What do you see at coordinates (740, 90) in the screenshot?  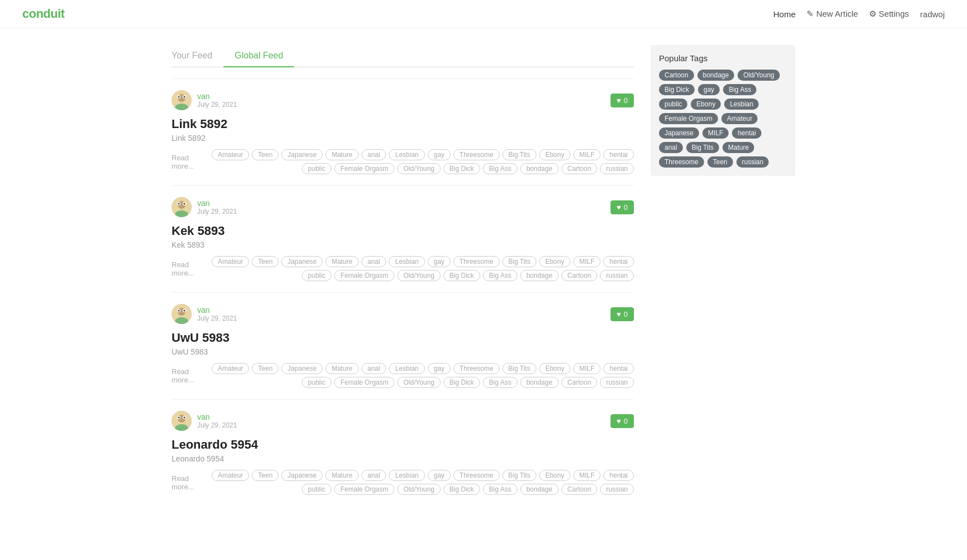 I see `popular-tag: Big Ass` at bounding box center [740, 90].